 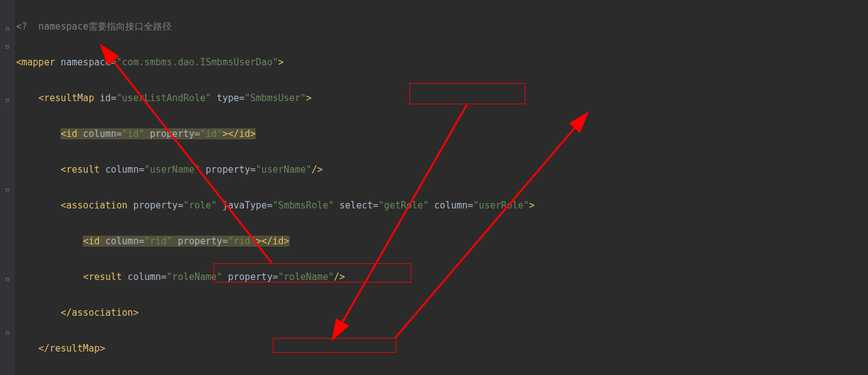 I want to click on code-line: <resultMap id="userListAndRole" type="Sm…, so click(x=345, y=99).